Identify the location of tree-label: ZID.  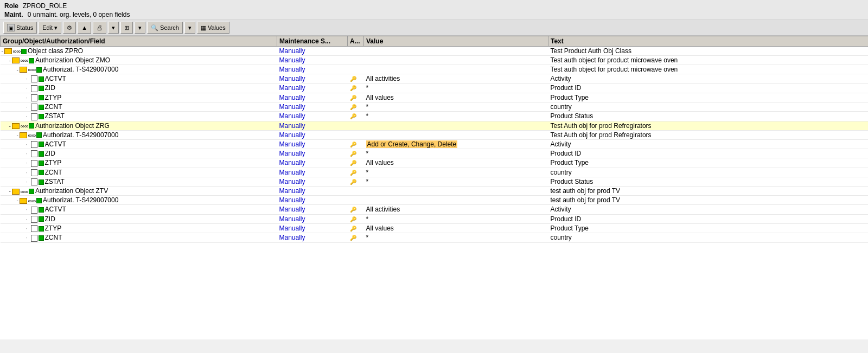
(50, 153).